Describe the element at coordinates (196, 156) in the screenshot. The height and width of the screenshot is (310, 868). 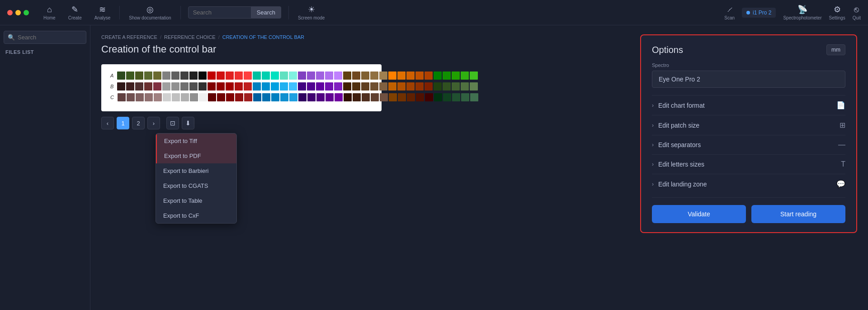
I see `export-dropdown-item: Export to PDF` at that location.